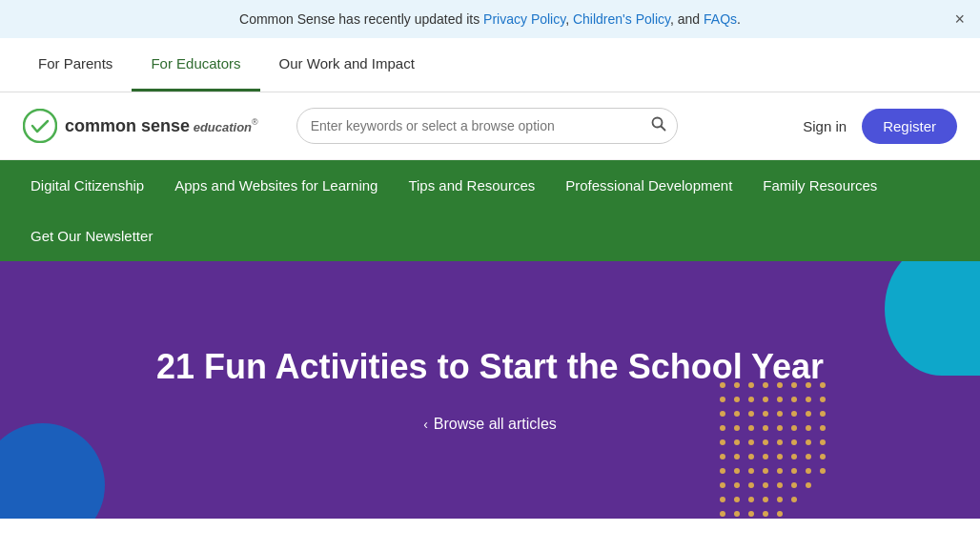  I want to click on announcement-banner: Common Sense has recently updated its Pr…, so click(490, 19).